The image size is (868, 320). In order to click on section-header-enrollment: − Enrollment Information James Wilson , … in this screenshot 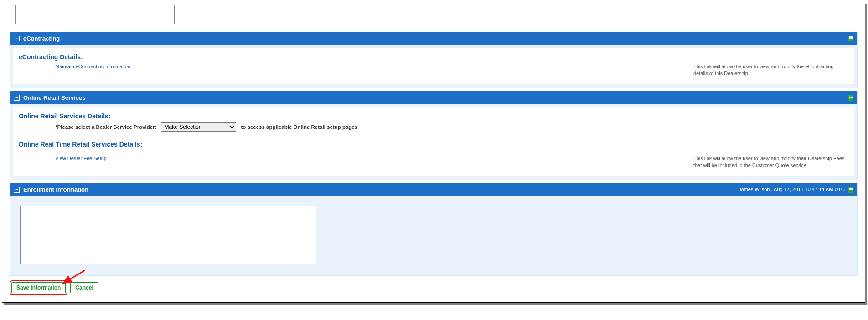, I will do `click(434, 189)`.